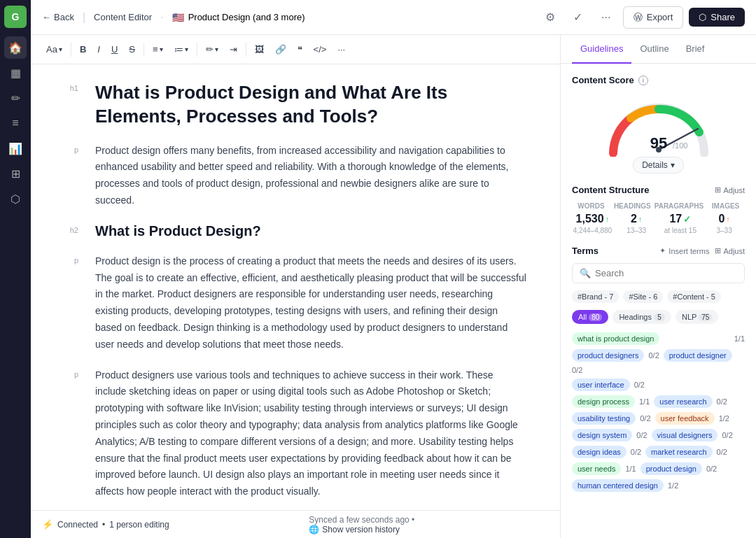 The height and width of the screenshot is (538, 756). I want to click on insert-terms-button: ✦ Insert terms, so click(685, 250).